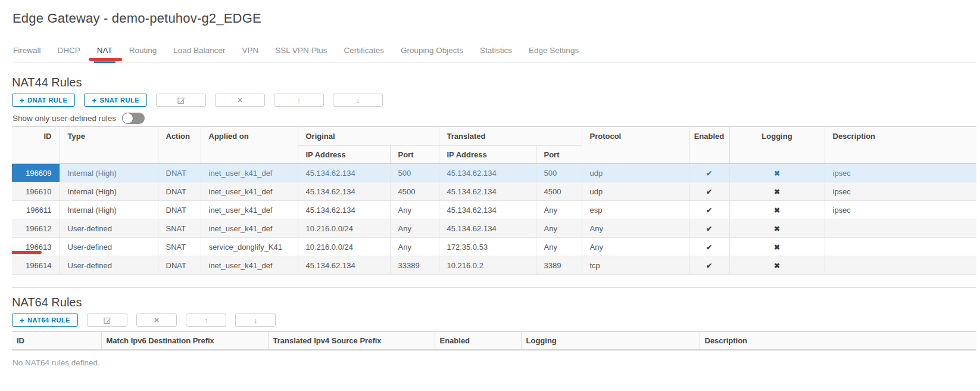 Image resolution: width=980 pixels, height=391 pixels. Describe the element at coordinates (414, 266) in the screenshot. I see `rule-original-port: 33389` at that location.